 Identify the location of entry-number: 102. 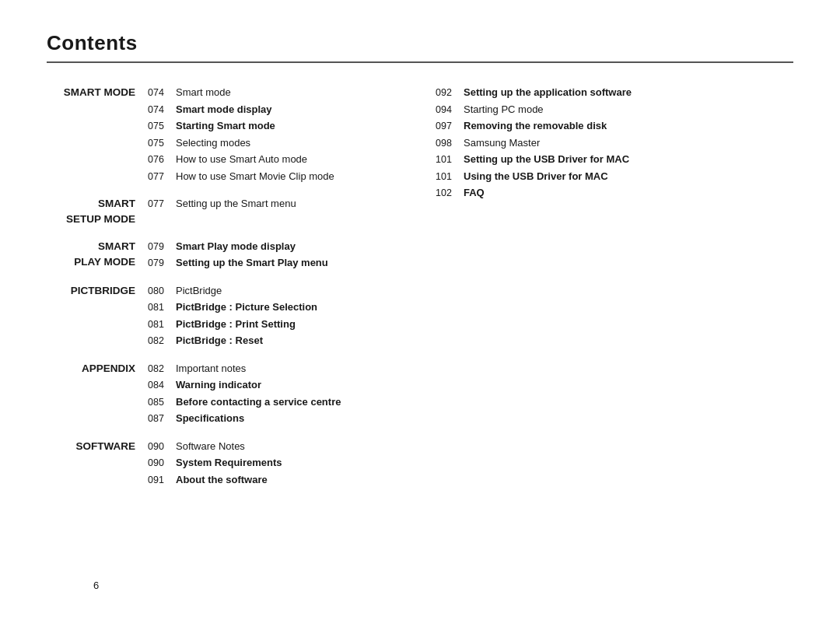
(450, 193).